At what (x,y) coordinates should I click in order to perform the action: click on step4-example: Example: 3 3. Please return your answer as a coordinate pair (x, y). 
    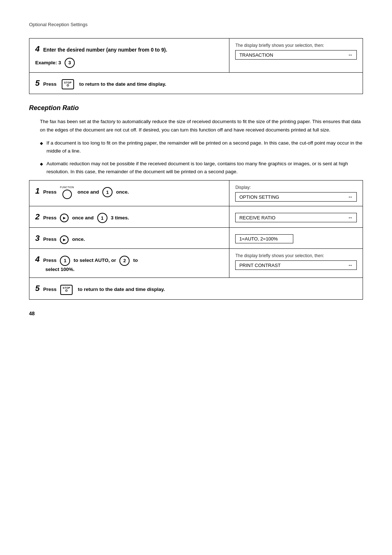
    Looking at the image, I should click on (129, 63).